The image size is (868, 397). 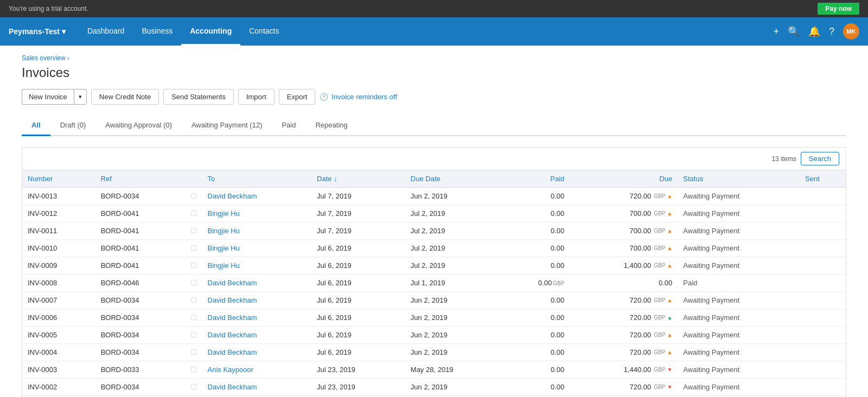 What do you see at coordinates (776, 31) in the screenshot?
I see `plus-icon: +` at bounding box center [776, 31].